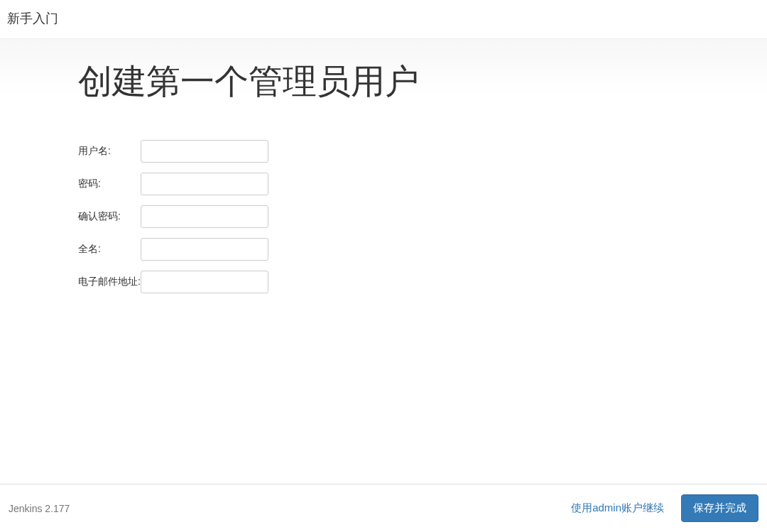 This screenshot has height=532, width=767. What do you see at coordinates (384, 20) in the screenshot?
I see `header-bar: 新手入门` at bounding box center [384, 20].